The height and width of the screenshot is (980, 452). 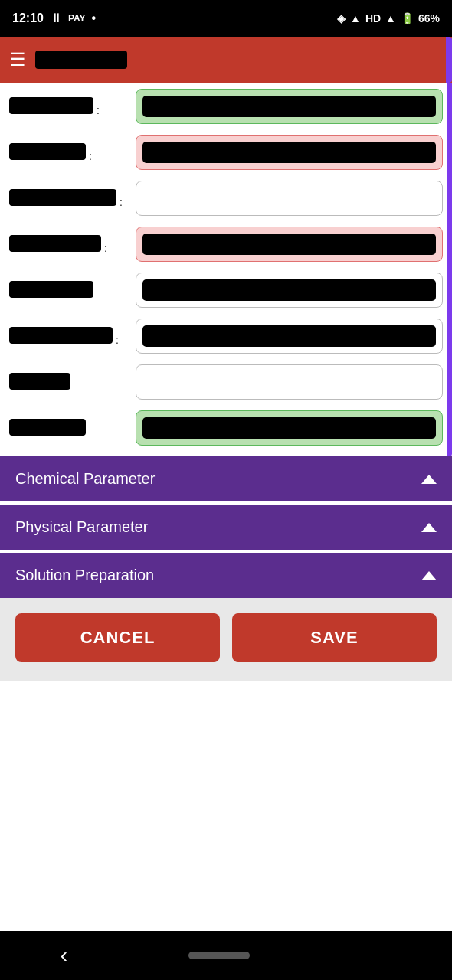 What do you see at coordinates (373, 18) in the screenshot?
I see `hd-label: HD` at bounding box center [373, 18].